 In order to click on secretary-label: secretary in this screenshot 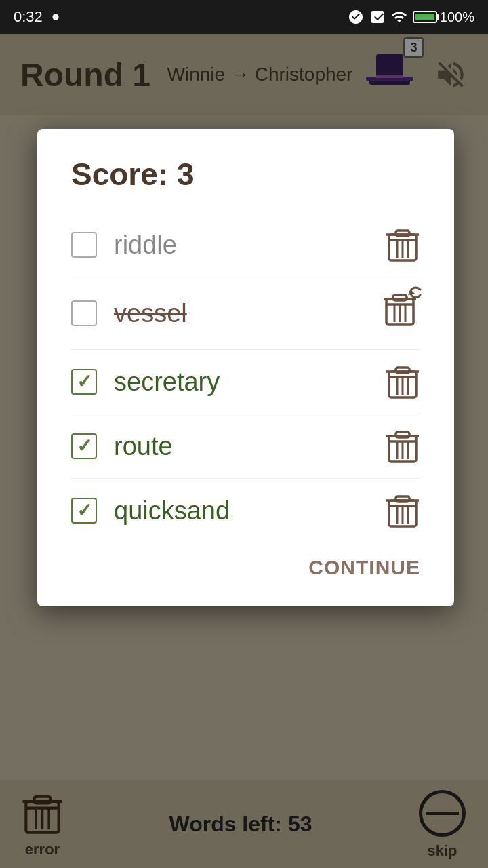, I will do `click(167, 382)`.